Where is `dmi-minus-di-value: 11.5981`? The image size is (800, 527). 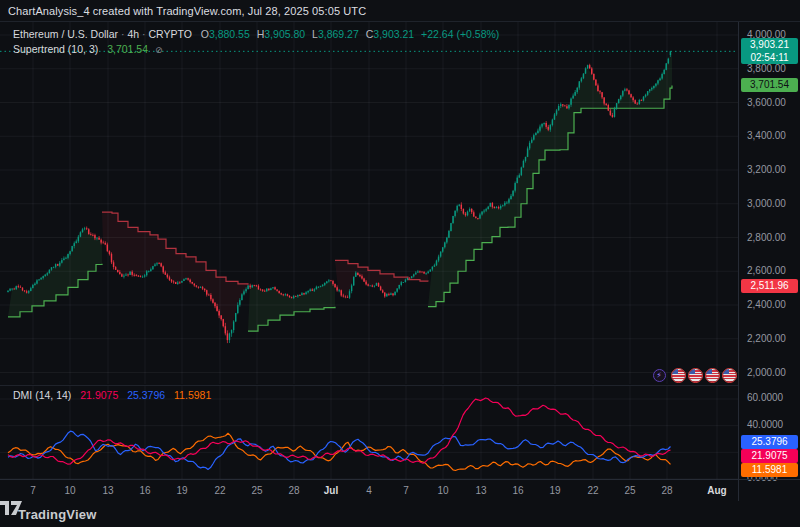 dmi-minus-di-value: 11.5981 is located at coordinates (192, 395).